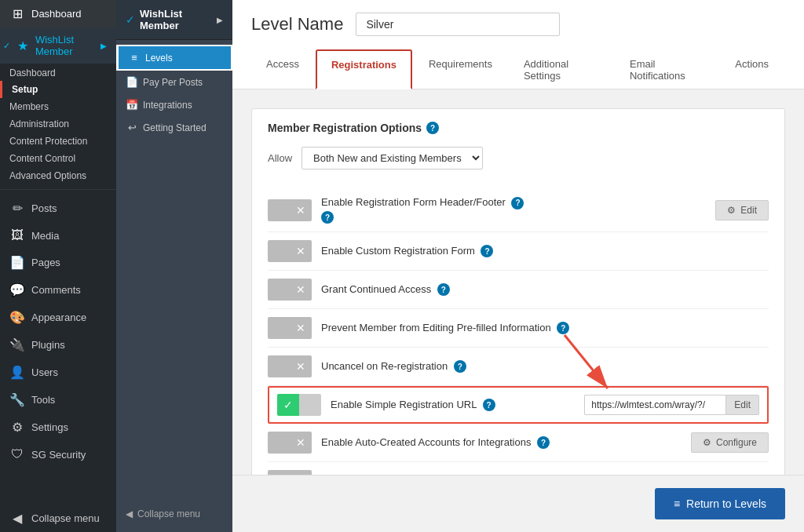  Describe the element at coordinates (279, 328) in the screenshot. I see `toggle-check-prevent-member-editing` at that location.